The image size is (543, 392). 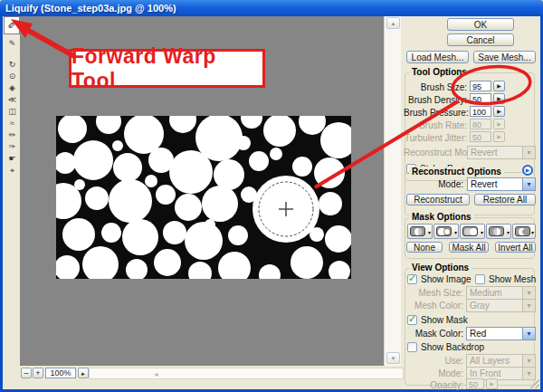 I want to click on horizontal-scrollbar: ◂, so click(x=246, y=373).